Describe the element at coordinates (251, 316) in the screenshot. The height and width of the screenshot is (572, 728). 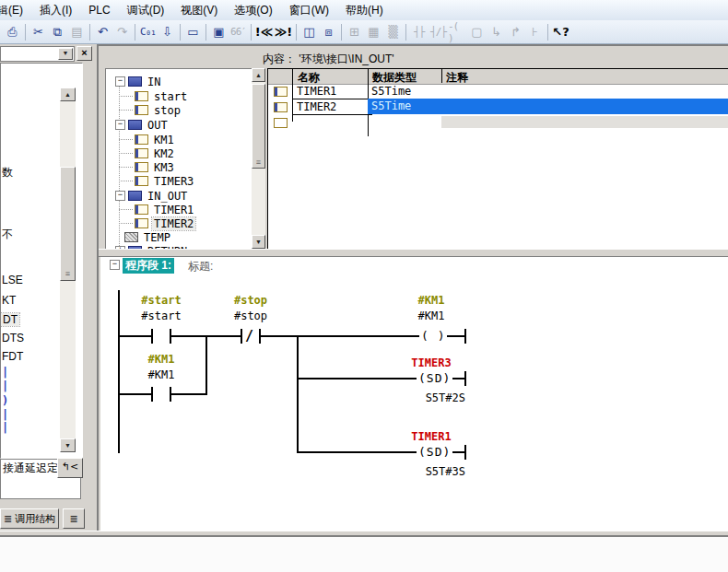
I see `operand-label-stop: #stop` at that location.